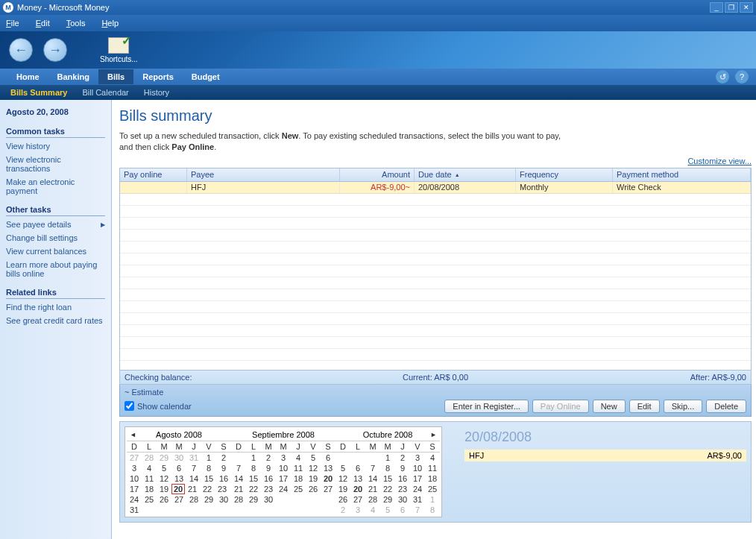 Image resolution: width=756 pixels, height=539 pixels. Describe the element at coordinates (313, 479) in the screenshot. I see `cal-day: 19` at that location.